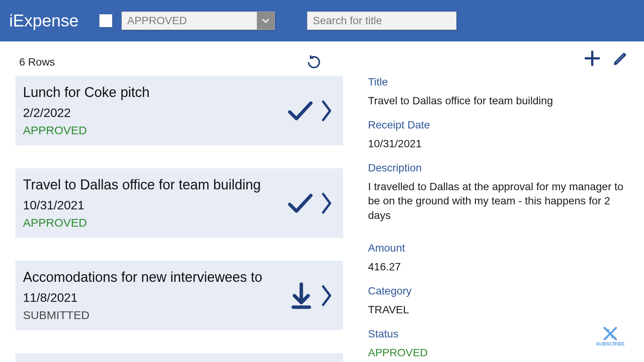  Describe the element at coordinates (498, 125) in the screenshot. I see `field-label-receipt-date: Receipt Date` at that location.